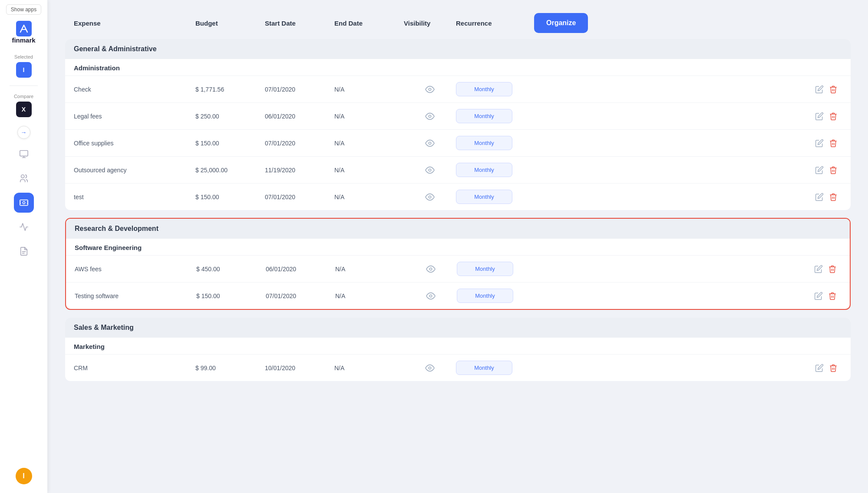  Describe the element at coordinates (23, 105) in the screenshot. I see `compare-section: Compare X` at that location.